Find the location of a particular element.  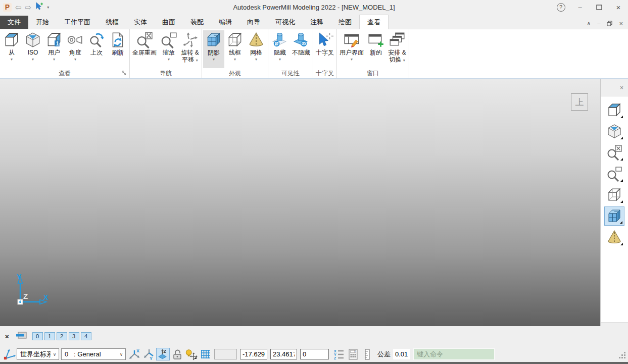

select-cursor-icon is located at coordinates (39, 7).